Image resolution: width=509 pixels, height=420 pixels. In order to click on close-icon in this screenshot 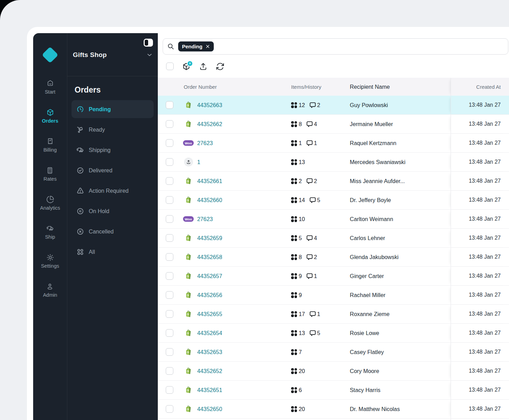, I will do `click(208, 46)`.